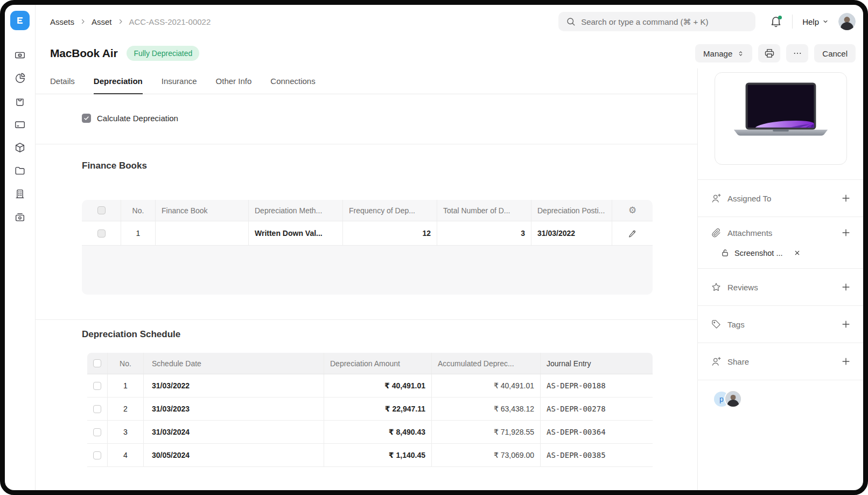  I want to click on column-header-depreciation-method: Depreciation Meth..., so click(296, 210).